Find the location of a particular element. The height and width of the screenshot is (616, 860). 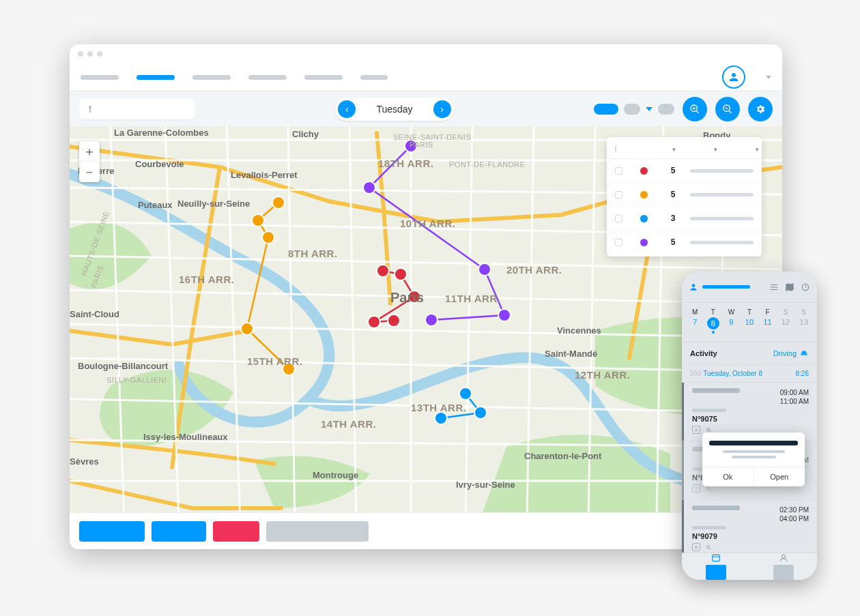

avatar-caret-icon is located at coordinates (769, 78).